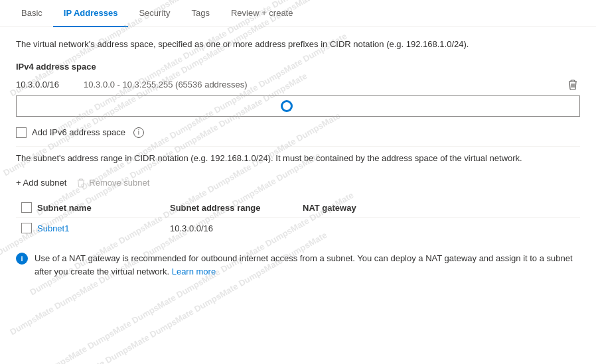  What do you see at coordinates (21, 133) in the screenshot?
I see `ipv6-checkbox` at bounding box center [21, 133].